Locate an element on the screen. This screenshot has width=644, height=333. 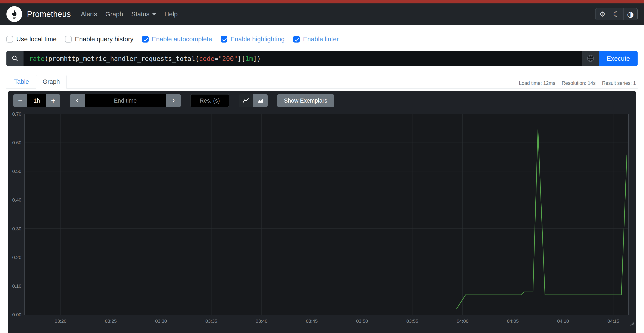
query-bar: rate(promhttp_metric_handler_requests_to… is located at coordinates (322, 58).